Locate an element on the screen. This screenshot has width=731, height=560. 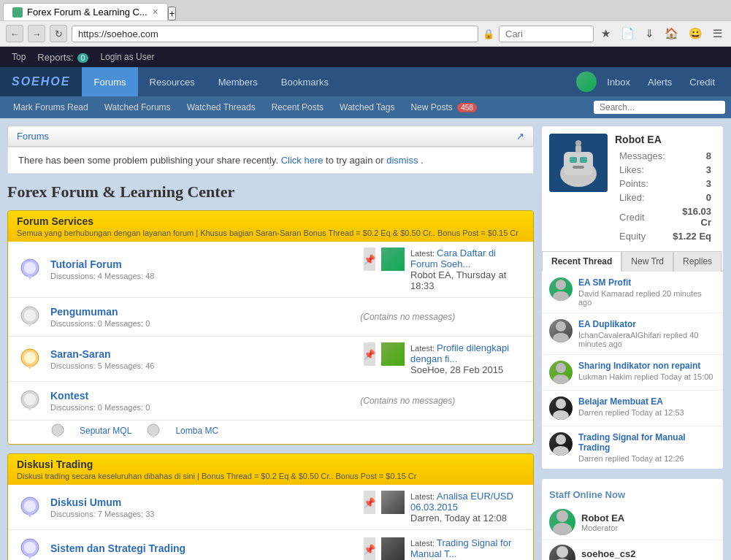
reader-button: 📄 is located at coordinates (628, 34).